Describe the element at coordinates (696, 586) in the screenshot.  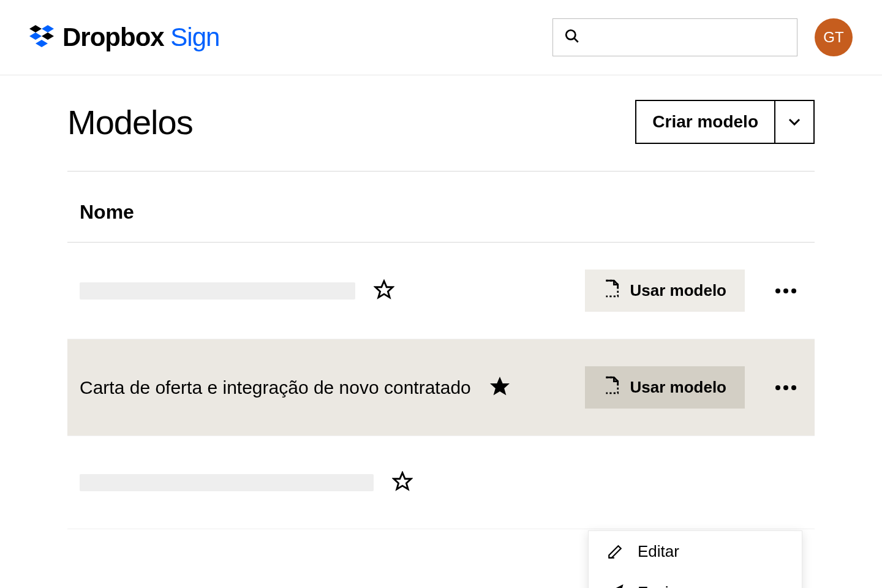
I see `menu-label: Envio em massa` at that location.